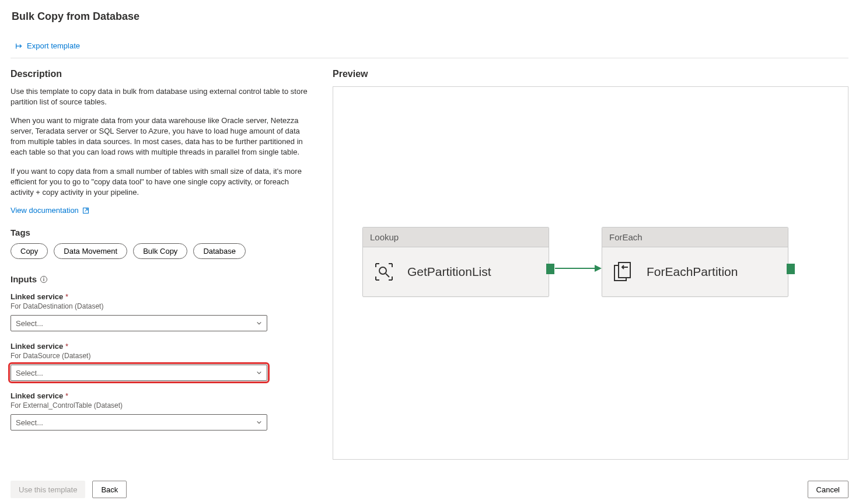 This screenshot has width=859, height=504. I want to click on activity-name-label: ForEachPartition, so click(692, 272).